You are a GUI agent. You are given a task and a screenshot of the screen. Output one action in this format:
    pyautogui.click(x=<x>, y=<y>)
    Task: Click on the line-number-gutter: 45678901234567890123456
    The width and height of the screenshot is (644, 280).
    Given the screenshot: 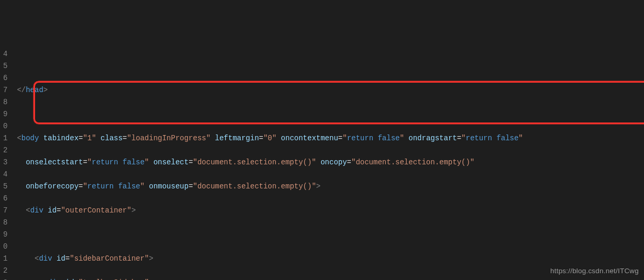 What is the action you would take?
    pyautogui.click(x=8, y=164)
    